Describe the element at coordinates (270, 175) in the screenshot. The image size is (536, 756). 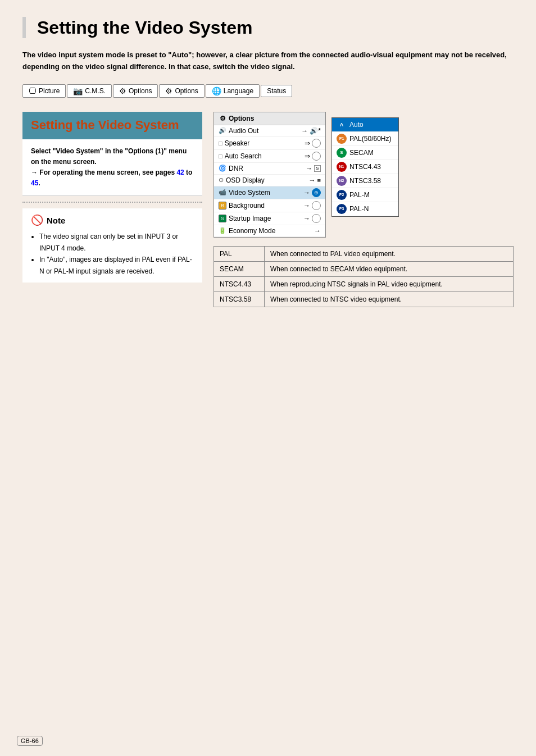
I see `options-menu-box: ⚙ Options 🔊 Audio Out → 🔊*` at that location.